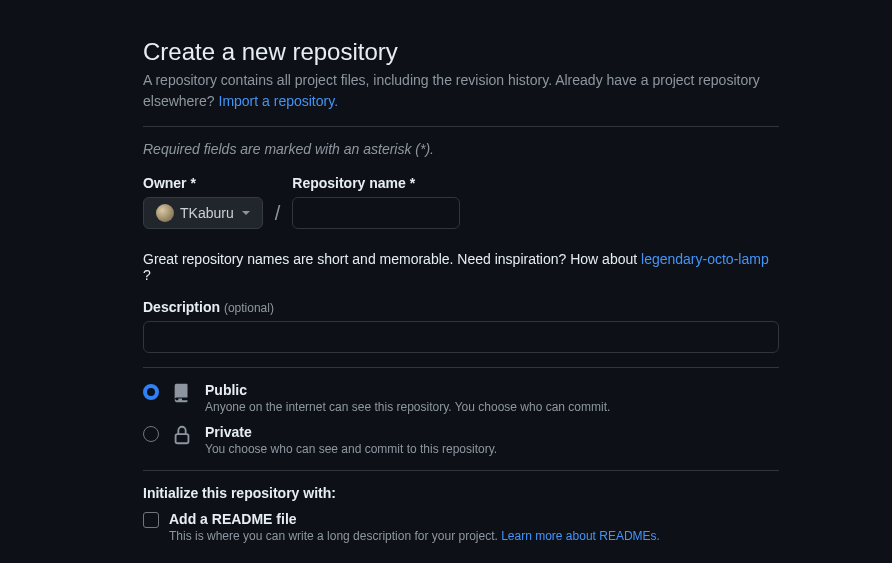 This screenshot has width=892, height=563. Describe the element at coordinates (408, 398) in the screenshot. I see `visibility-public-text: Public Anyone on the internet can see th…` at that location.